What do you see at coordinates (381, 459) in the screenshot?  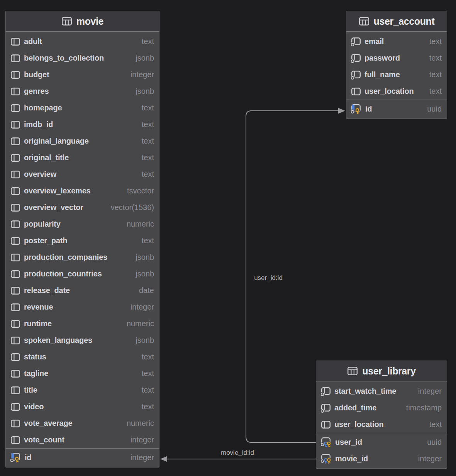 I see `key-row: movie_id integer` at bounding box center [381, 459].